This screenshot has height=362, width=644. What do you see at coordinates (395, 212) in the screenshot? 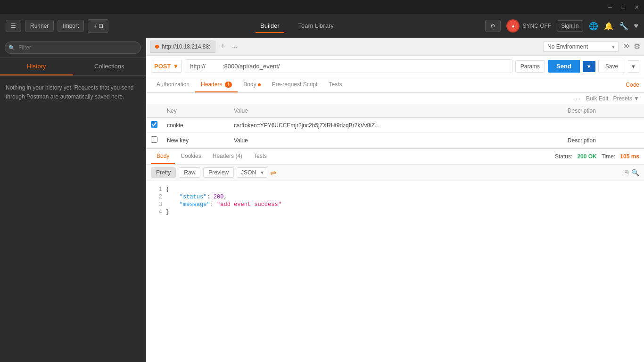
I see `code-line-4: 4 }` at bounding box center [395, 212].